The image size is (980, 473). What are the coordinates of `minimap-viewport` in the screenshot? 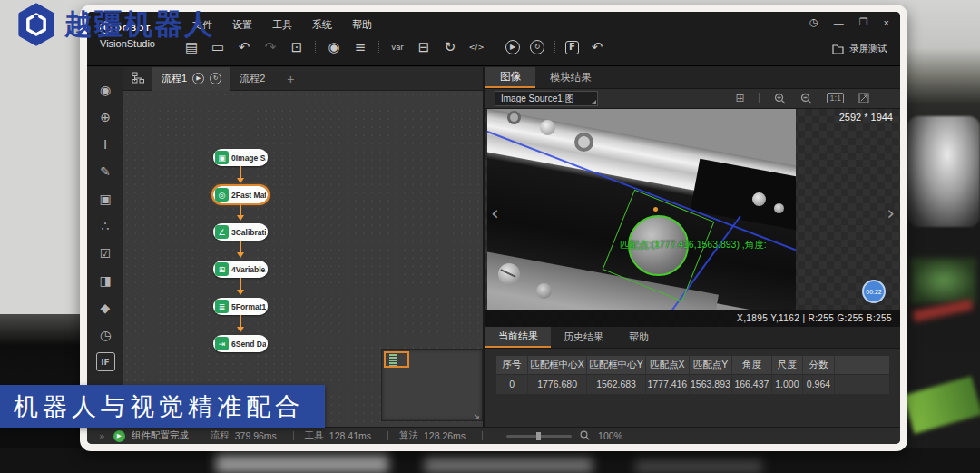 It's located at (397, 360).